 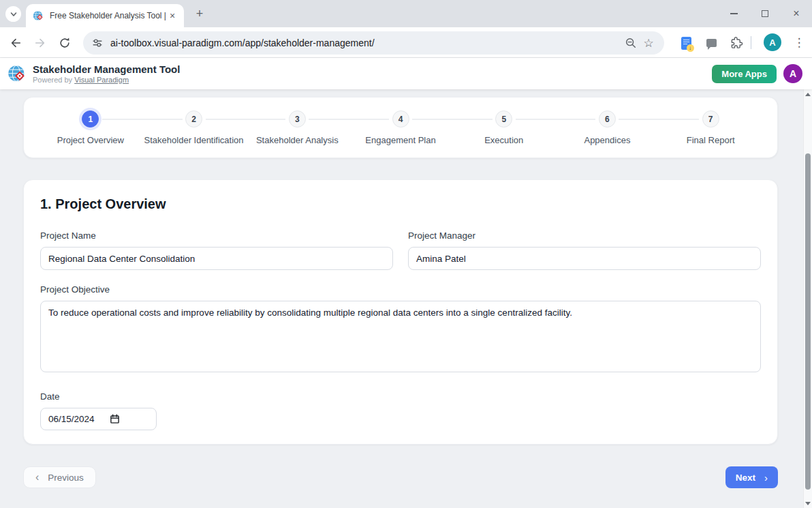 I want to click on stepper-step-execution: 5 Execution, so click(x=504, y=132).